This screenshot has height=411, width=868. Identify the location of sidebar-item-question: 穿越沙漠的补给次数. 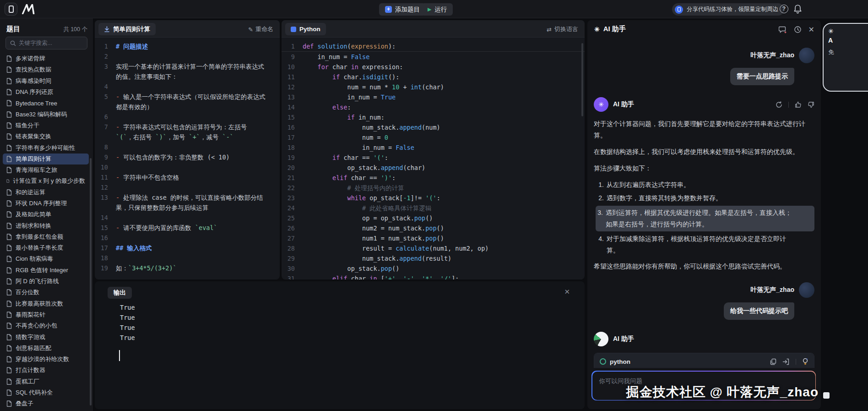
(46, 359).